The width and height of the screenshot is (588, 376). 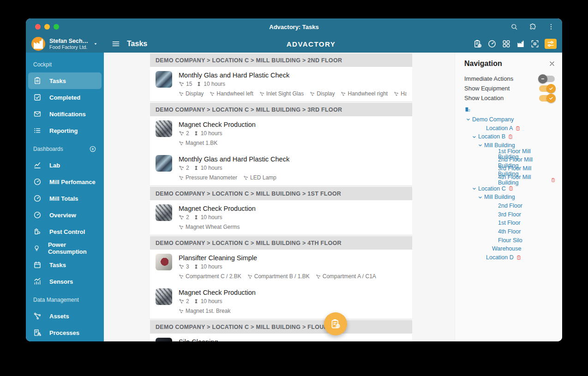 What do you see at coordinates (551, 27) in the screenshot?
I see `overflow-menu-icon` at bounding box center [551, 27].